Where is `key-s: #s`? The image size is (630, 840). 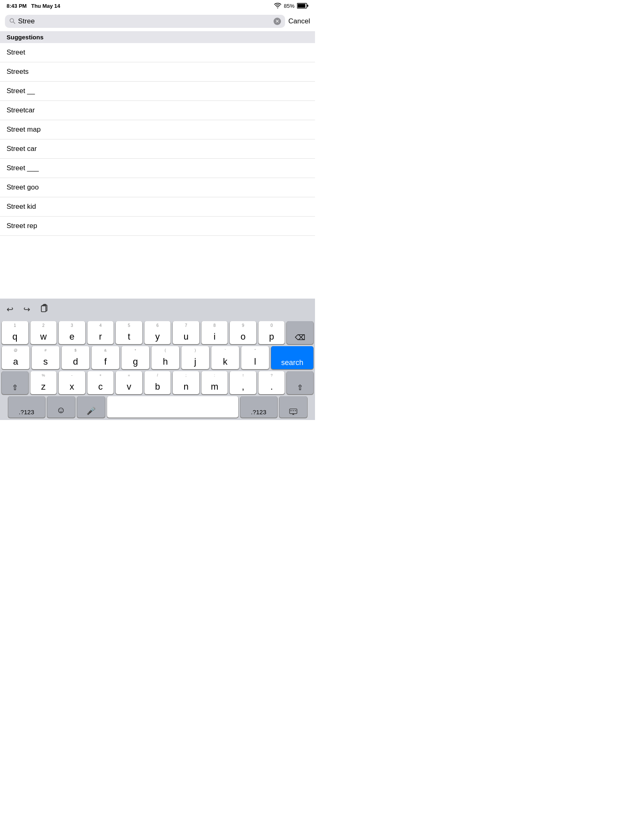 key-s: #s is located at coordinates (46, 358).